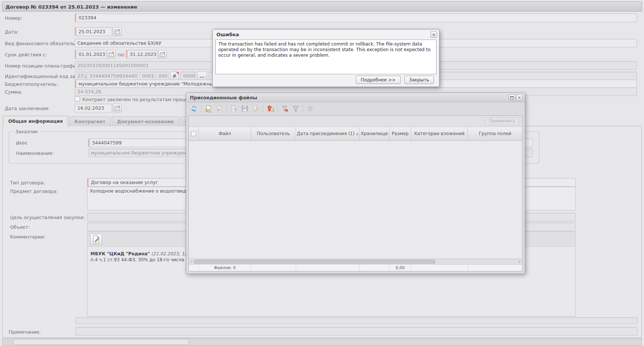  What do you see at coordinates (162, 54) in the screenshot?
I see `srok-to-calendar-button` at bounding box center [162, 54].